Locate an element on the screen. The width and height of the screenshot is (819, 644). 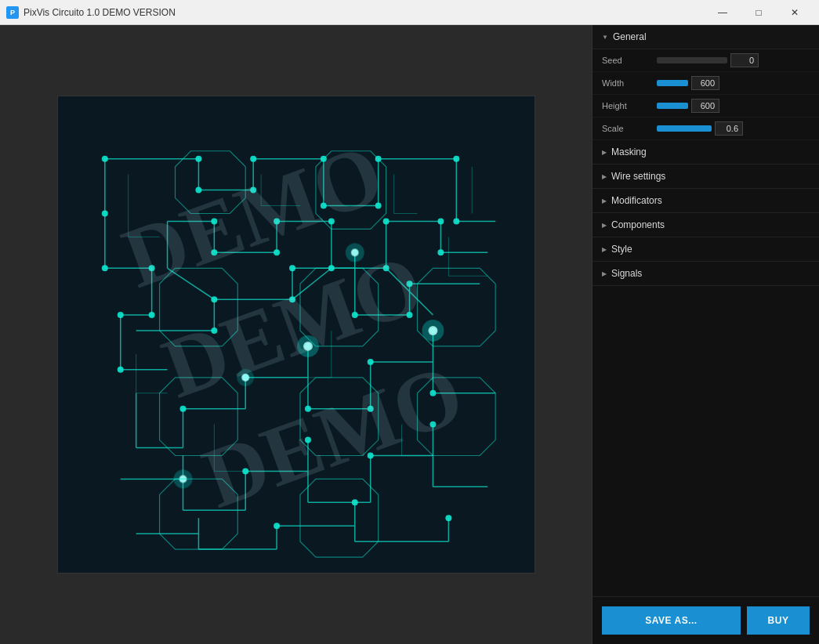
seed-slider is located at coordinates (692, 60).